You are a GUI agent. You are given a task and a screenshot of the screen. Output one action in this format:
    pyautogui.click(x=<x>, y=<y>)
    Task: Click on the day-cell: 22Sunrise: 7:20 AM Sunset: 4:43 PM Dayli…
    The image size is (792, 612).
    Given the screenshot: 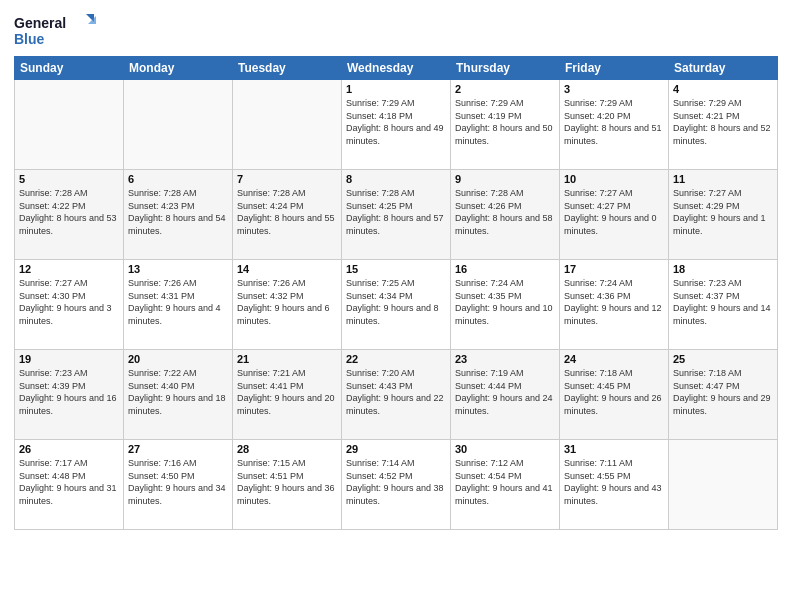 What is the action you would take?
    pyautogui.click(x=396, y=395)
    